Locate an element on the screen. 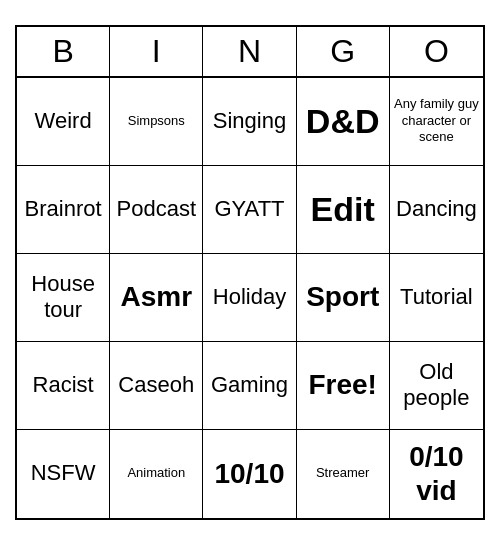  cell-text-2: Singing is located at coordinates (250, 121).